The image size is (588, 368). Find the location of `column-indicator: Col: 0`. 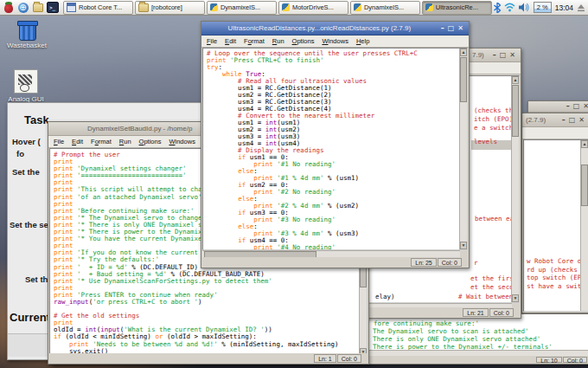

column-indicator: Col: 0 is located at coordinates (349, 358).